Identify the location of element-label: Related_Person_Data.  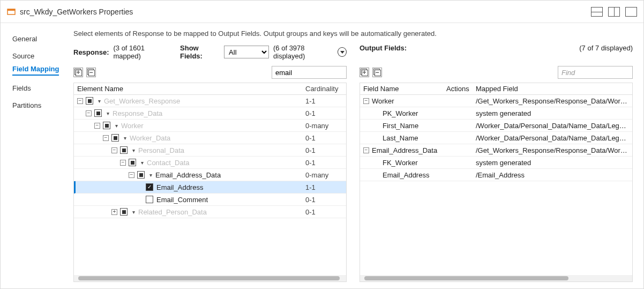
(173, 212).